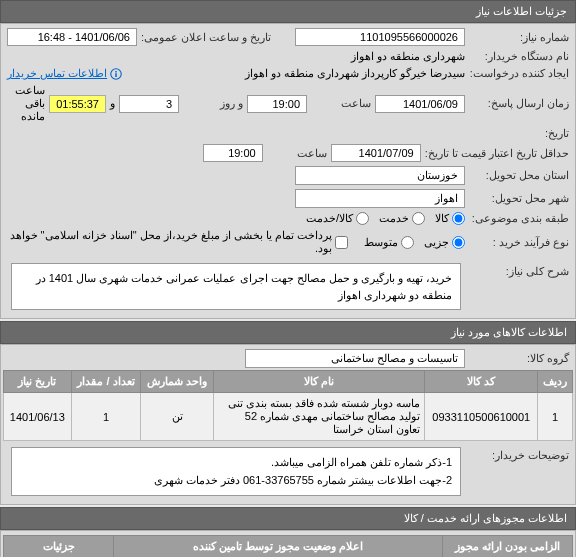  Describe the element at coordinates (342, 242) in the screenshot. I see `payment-checkbox-input` at that location.